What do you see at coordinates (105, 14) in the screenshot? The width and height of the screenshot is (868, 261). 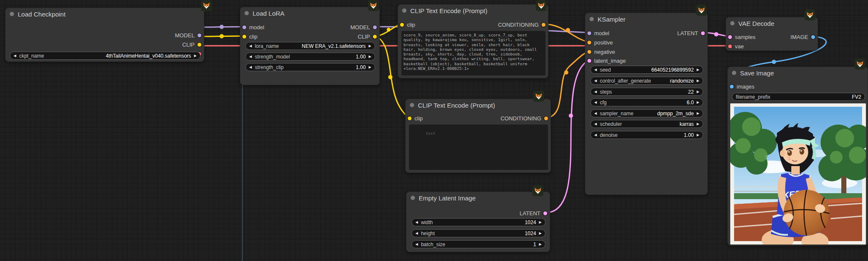 I see `node-title-bar: Load Checkpoint` at bounding box center [105, 14].